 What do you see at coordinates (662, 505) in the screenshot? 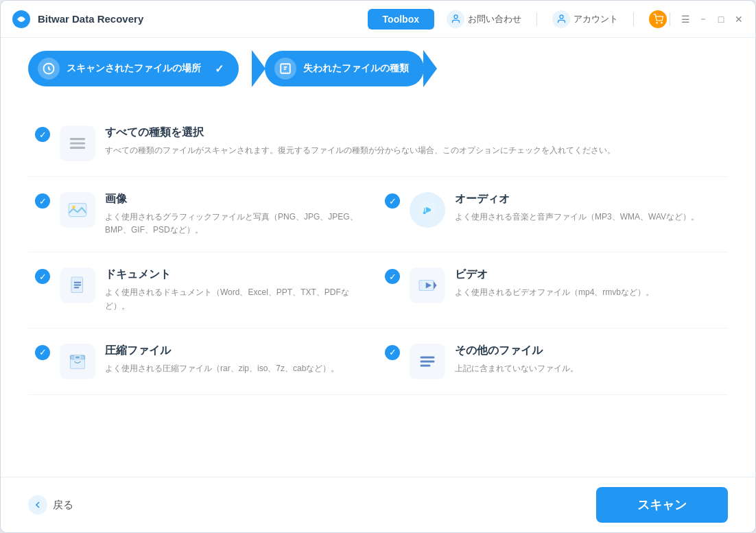
I see `scan-button: スキャン` at bounding box center [662, 505].